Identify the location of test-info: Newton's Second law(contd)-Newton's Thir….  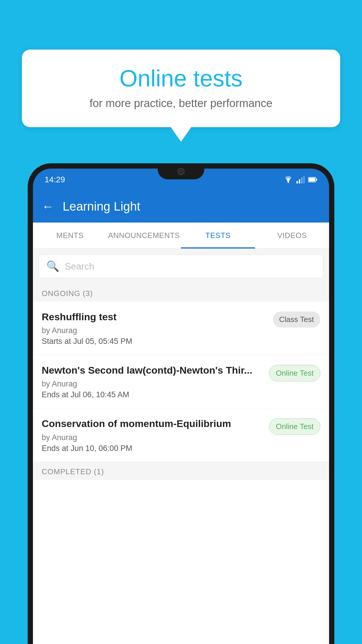
(152, 382).